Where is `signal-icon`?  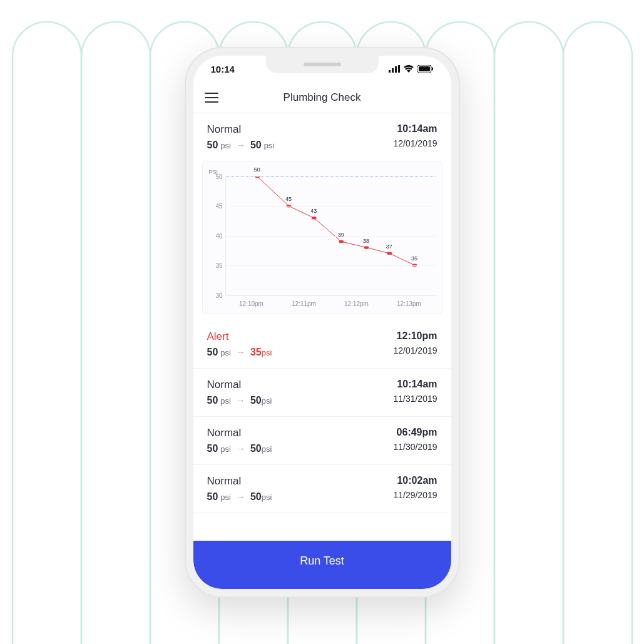 signal-icon is located at coordinates (394, 69).